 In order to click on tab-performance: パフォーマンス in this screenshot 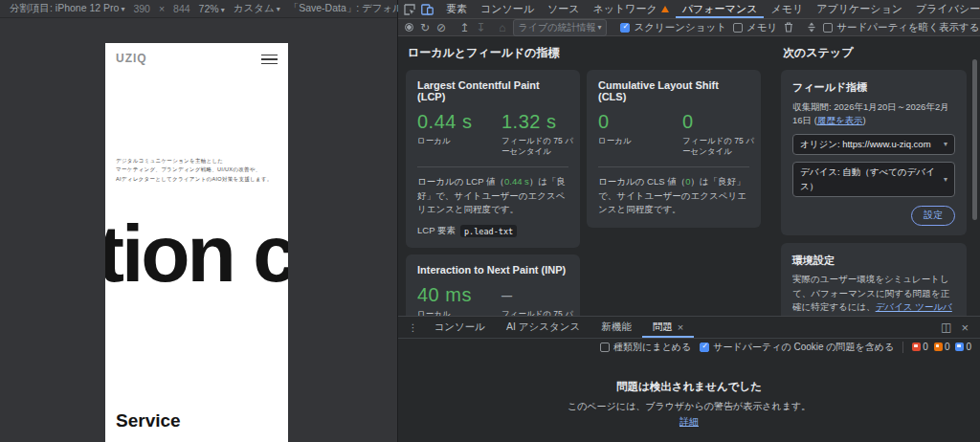, I will do `click(720, 10)`.